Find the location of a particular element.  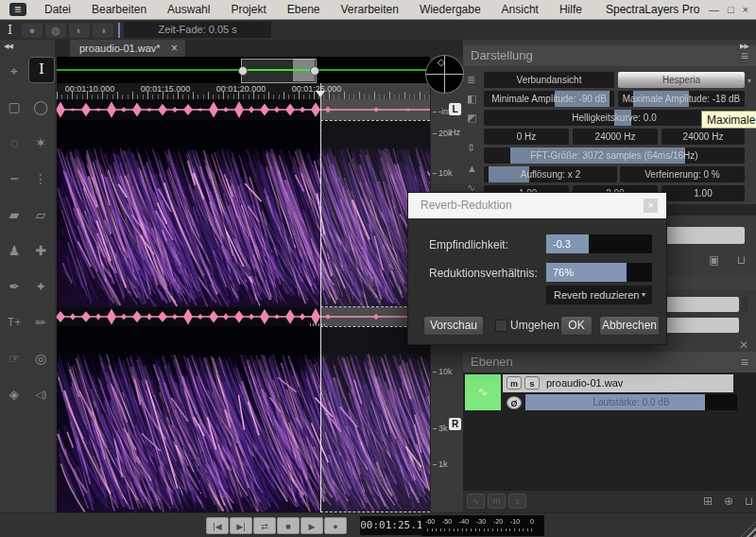

display-panel-header: Darstellung ≡ is located at coordinates (610, 56).